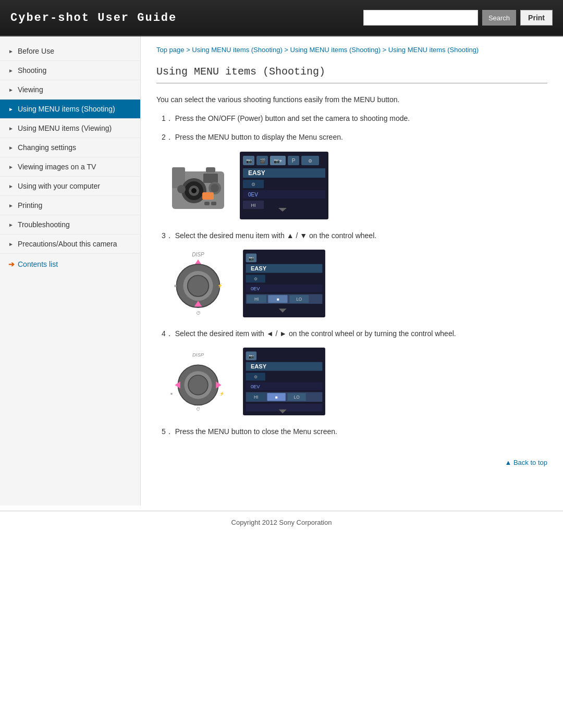 The image size is (563, 728). What do you see at coordinates (198, 283) in the screenshot?
I see `control-wheel-step3: DISP ■ ⚡ ⏱` at bounding box center [198, 283].